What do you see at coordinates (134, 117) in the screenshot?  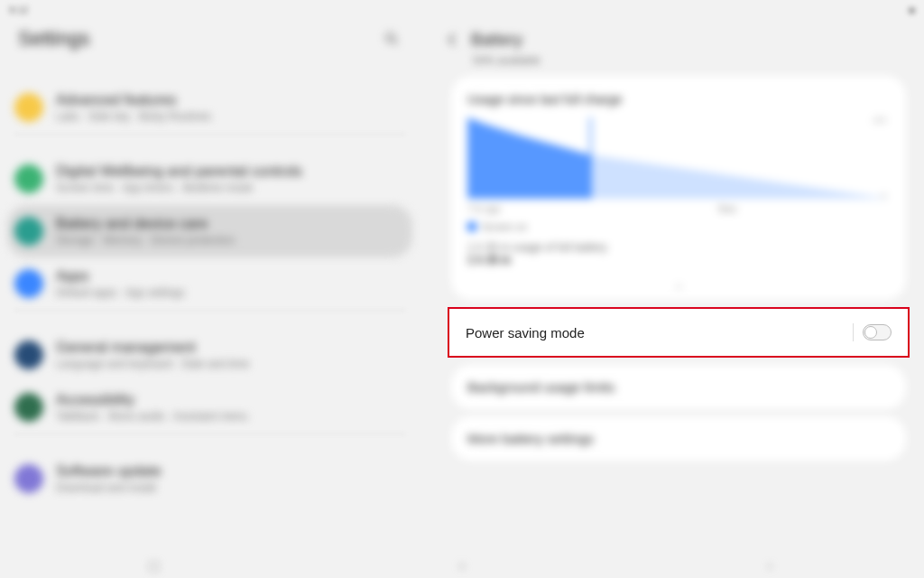 I see `sidebar-item-sub: Labs · Side key · Bixby Routines` at bounding box center [134, 117].